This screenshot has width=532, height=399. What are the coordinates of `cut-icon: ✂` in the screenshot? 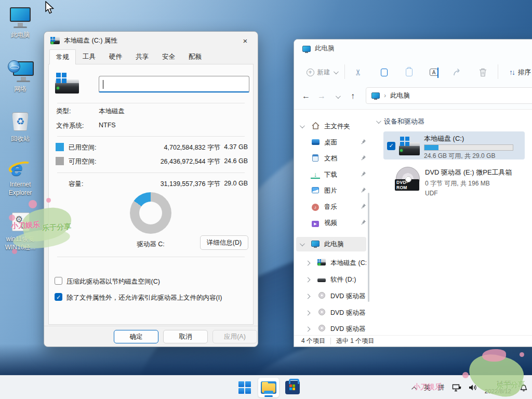 It's located at (358, 72).